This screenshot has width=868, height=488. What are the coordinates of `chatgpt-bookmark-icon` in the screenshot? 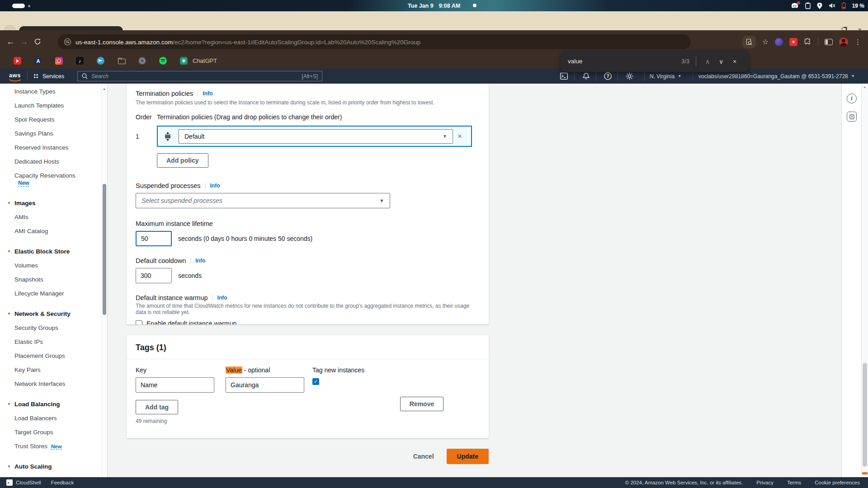 It's located at (184, 61).